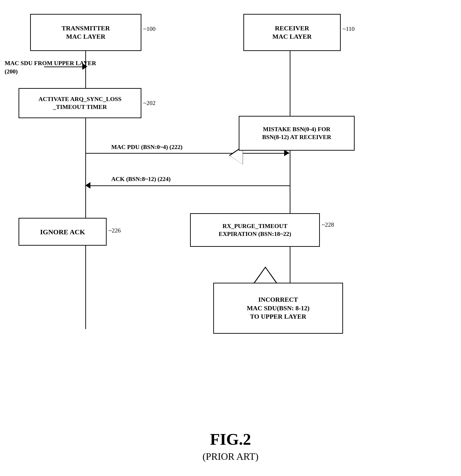 The width and height of the screenshot is (461, 476). Describe the element at coordinates (188, 186) in the screenshot. I see `ack-arrow-line` at that location.